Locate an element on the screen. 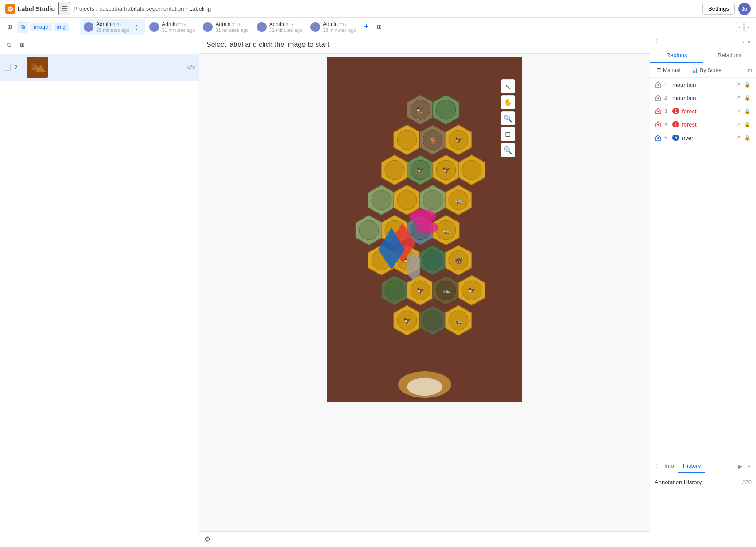 This screenshot has height=547, width=756. canvas-instruction: Select label and click the image to star… is located at coordinates (424, 45).